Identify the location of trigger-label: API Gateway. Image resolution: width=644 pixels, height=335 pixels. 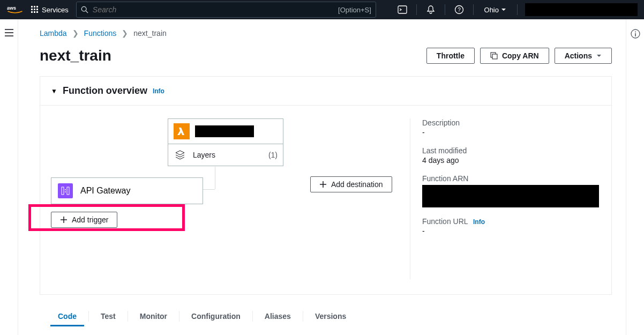
(105, 191).